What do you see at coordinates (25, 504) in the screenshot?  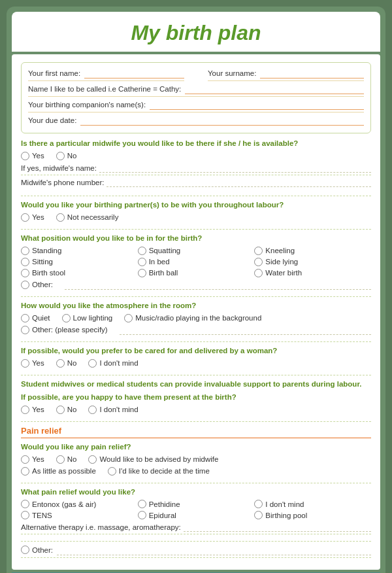 I see `radio-entonox` at bounding box center [25, 504].